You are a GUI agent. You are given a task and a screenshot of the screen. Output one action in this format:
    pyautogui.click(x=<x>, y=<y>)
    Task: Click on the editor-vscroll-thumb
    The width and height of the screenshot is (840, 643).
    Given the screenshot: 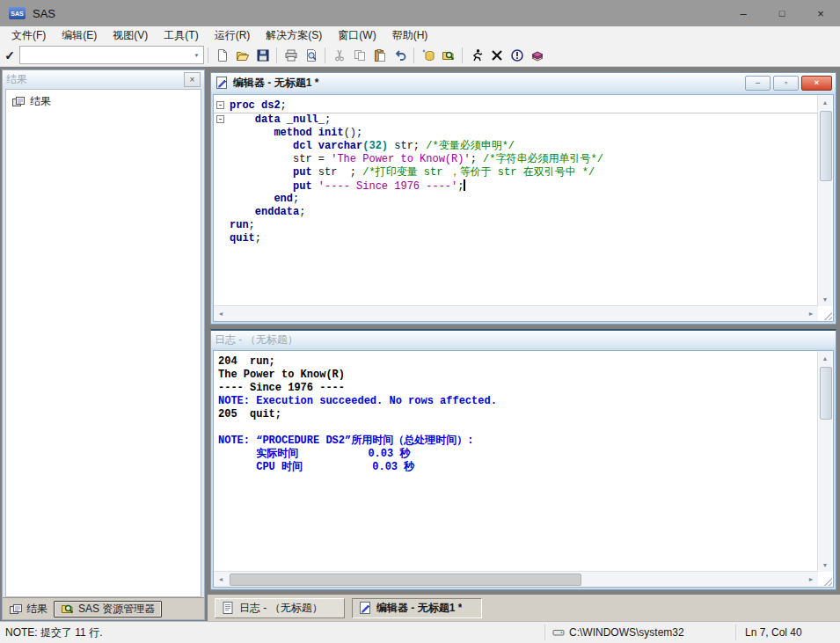 What is the action you would take?
    pyautogui.click(x=826, y=146)
    